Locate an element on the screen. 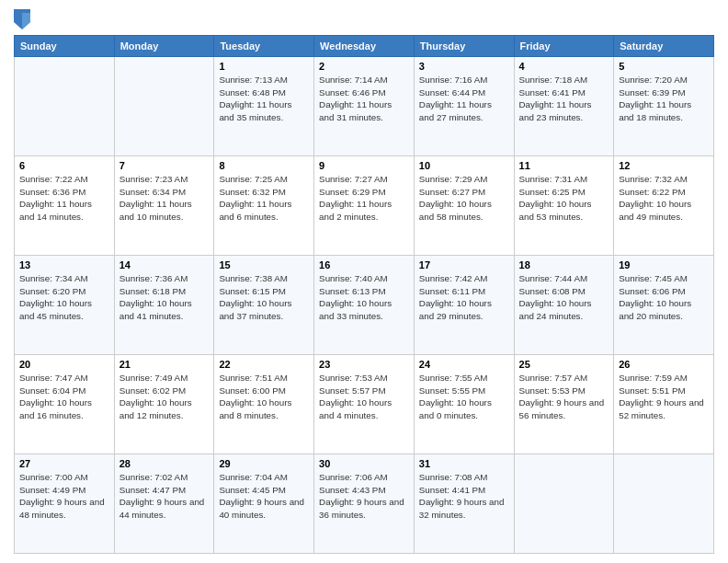  calendar-cell: 5Sunrise: 7:20 AMSunset: 6:39 PMDaylight… is located at coordinates (664, 107).